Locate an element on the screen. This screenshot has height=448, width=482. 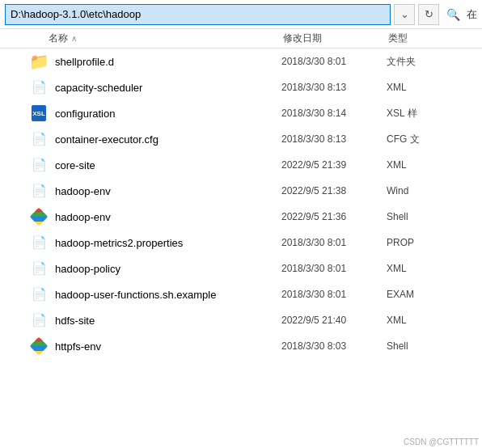
dropdown-arrow-button: ⌄ is located at coordinates (404, 15).